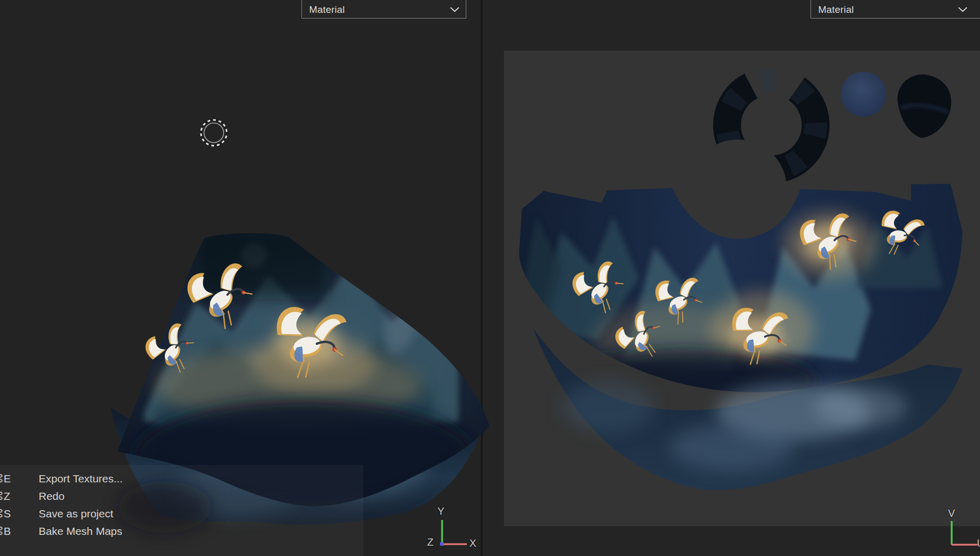 The height and width of the screenshot is (556, 980). Describe the element at coordinates (441, 512) in the screenshot. I see `axis-label-y: Y` at that location.